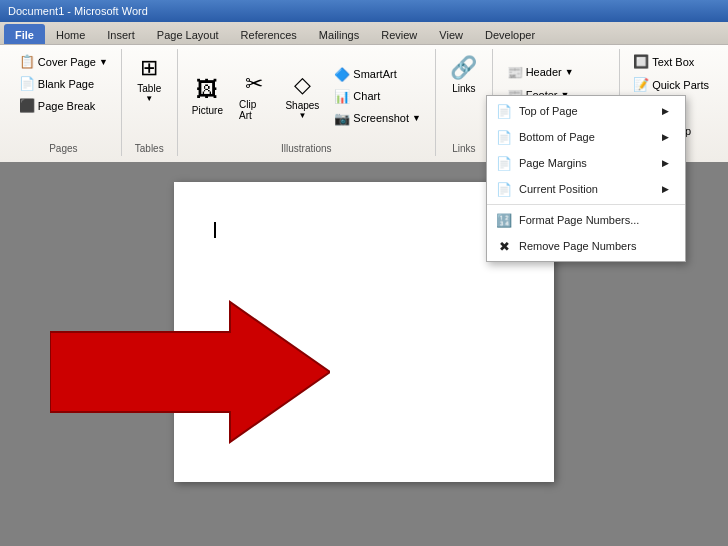  Describe the element at coordinates (378, 118) in the screenshot. I see `screenshot-button: 📷 Screenshot ▼` at that location.